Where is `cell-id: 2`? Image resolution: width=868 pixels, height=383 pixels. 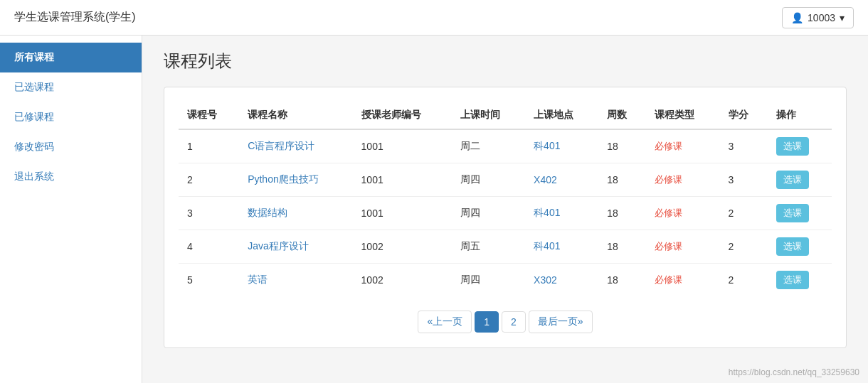
cell-id: 2 is located at coordinates (209, 180).